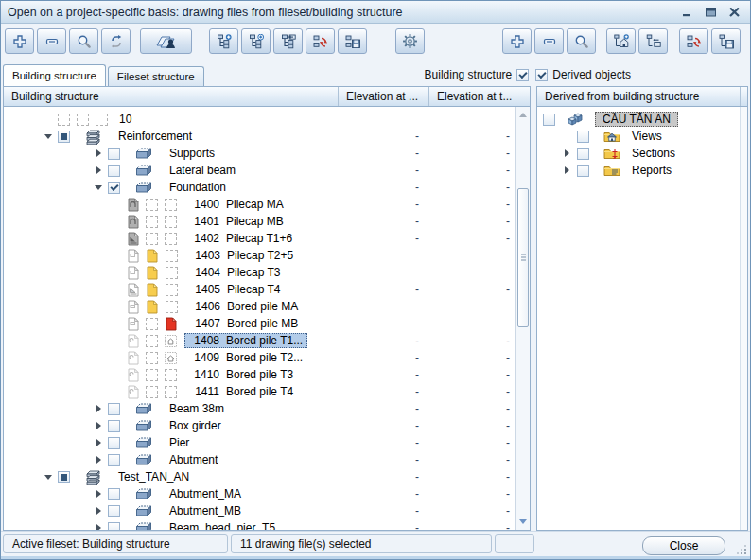  What do you see at coordinates (240, 238) in the screenshot?
I see `item-wrap: 1402Pilecap T1+6` at bounding box center [240, 238].